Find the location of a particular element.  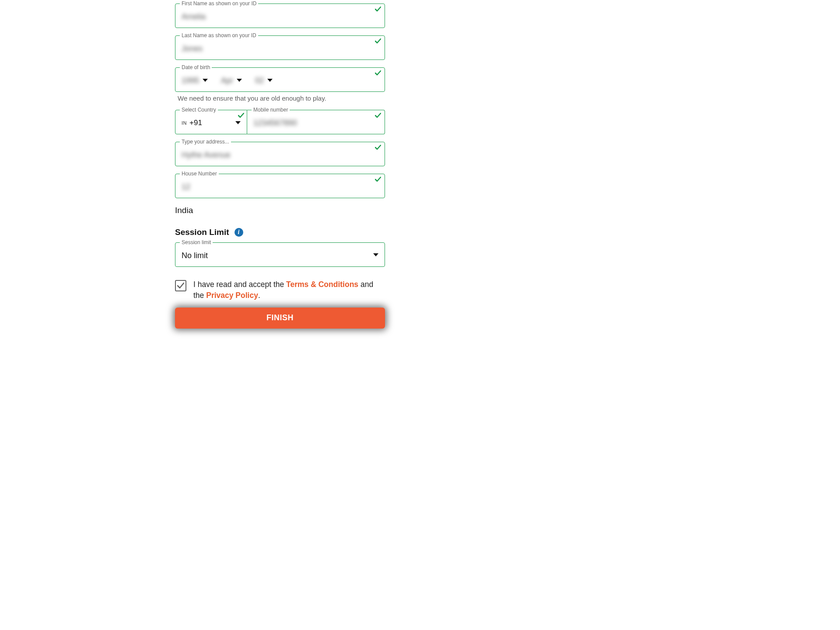

first-name-value: Amelia is located at coordinates (193, 17).